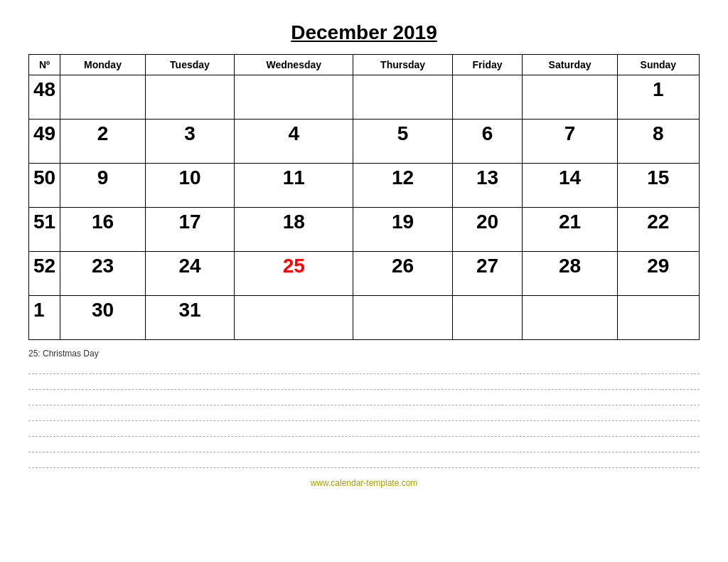 Image resolution: width=728 pixels, height=562 pixels. I want to click on website-url: www.calendar-template.com, so click(364, 483).